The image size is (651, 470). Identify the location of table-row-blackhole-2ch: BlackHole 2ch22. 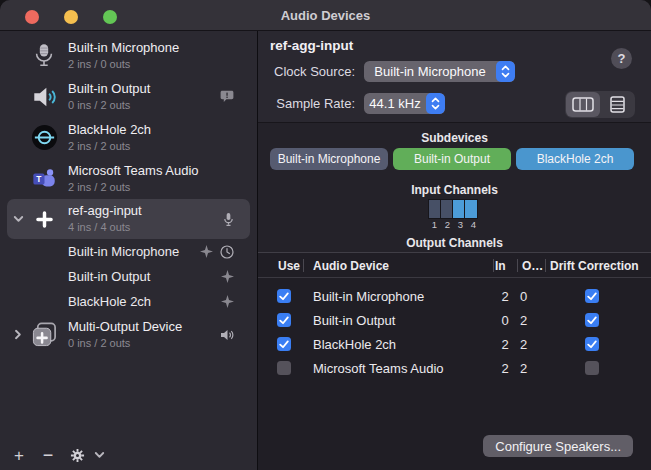
(454, 344).